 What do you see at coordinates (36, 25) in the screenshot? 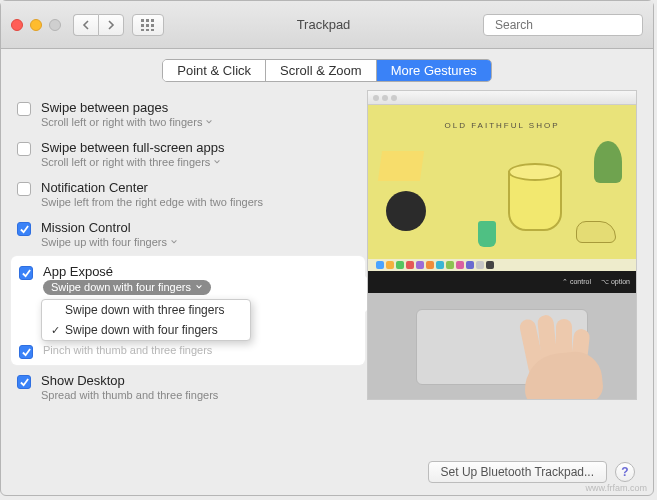
I see `traffic-lights` at bounding box center [36, 25].